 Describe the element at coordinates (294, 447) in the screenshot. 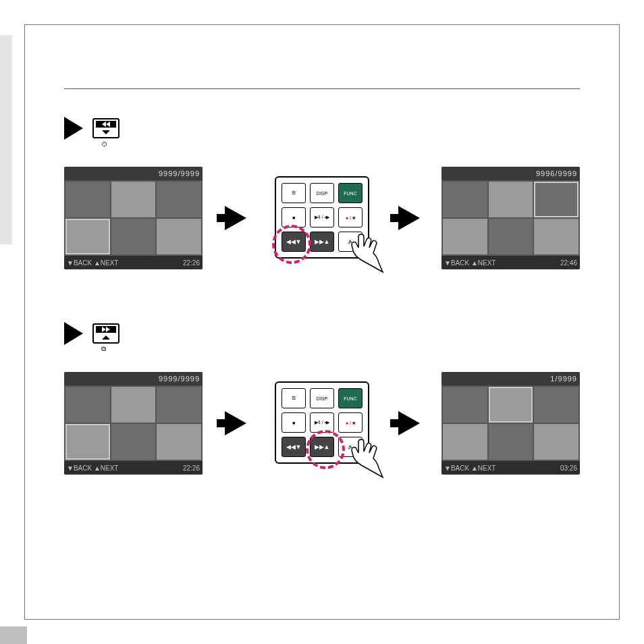

I see `left-key: ◀◀▼` at that location.